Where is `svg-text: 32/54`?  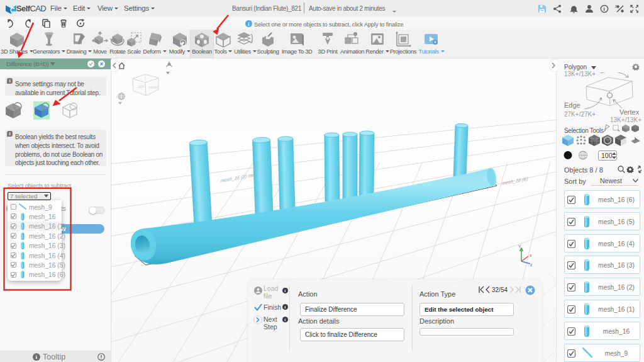
svg-text: 32/54 is located at coordinates (499, 290).